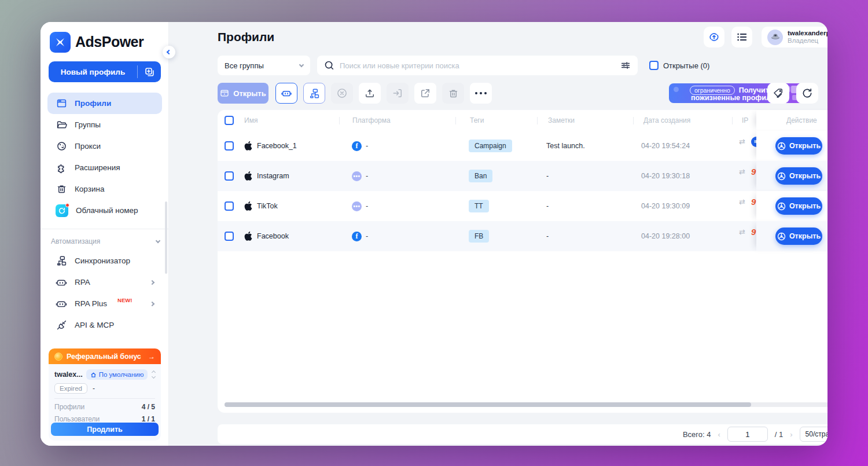  I want to click on sidebar-item-label: RPA Plus, so click(91, 303).